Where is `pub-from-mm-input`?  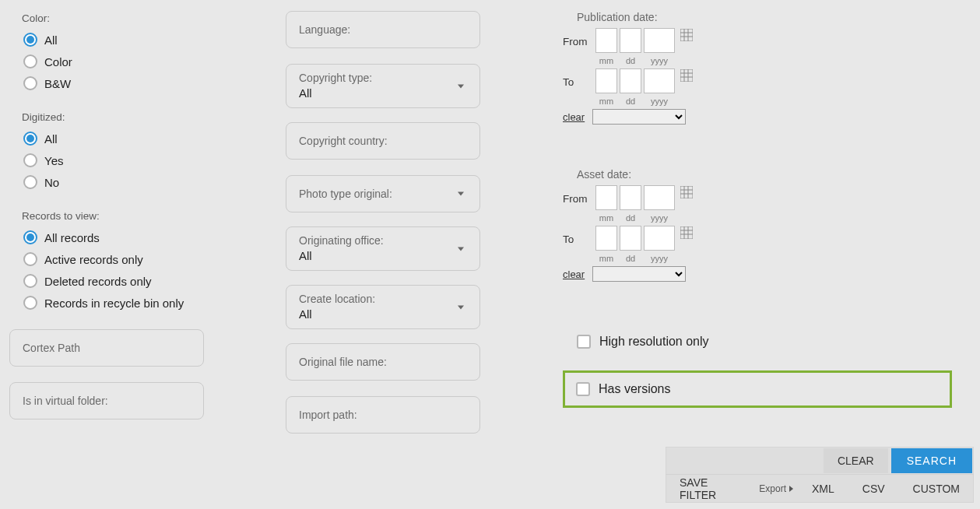 pub-from-mm-input is located at coordinates (606, 40).